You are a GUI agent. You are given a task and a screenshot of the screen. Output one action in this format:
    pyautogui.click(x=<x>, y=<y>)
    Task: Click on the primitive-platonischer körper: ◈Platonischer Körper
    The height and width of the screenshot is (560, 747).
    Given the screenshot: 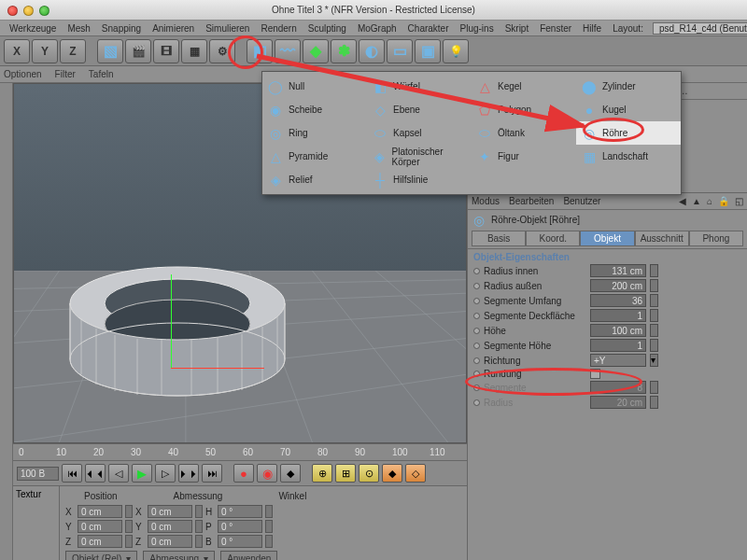 What is the action you would take?
    pyautogui.click(x=419, y=157)
    